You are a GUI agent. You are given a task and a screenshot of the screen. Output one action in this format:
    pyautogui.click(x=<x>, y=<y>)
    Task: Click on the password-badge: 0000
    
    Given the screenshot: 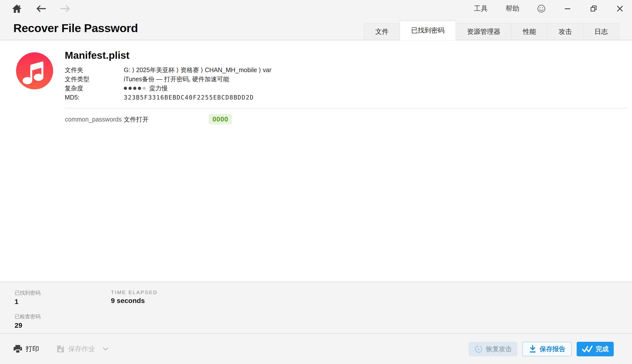 What is the action you would take?
    pyautogui.click(x=221, y=119)
    